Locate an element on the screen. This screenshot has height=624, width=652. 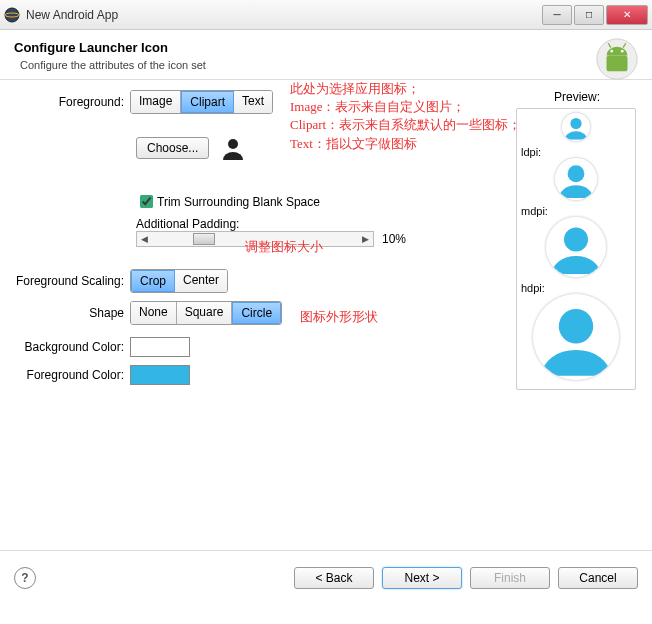
wizard-header: Configure Launcher Icon Configure the at… is located at coordinates (326, 55).